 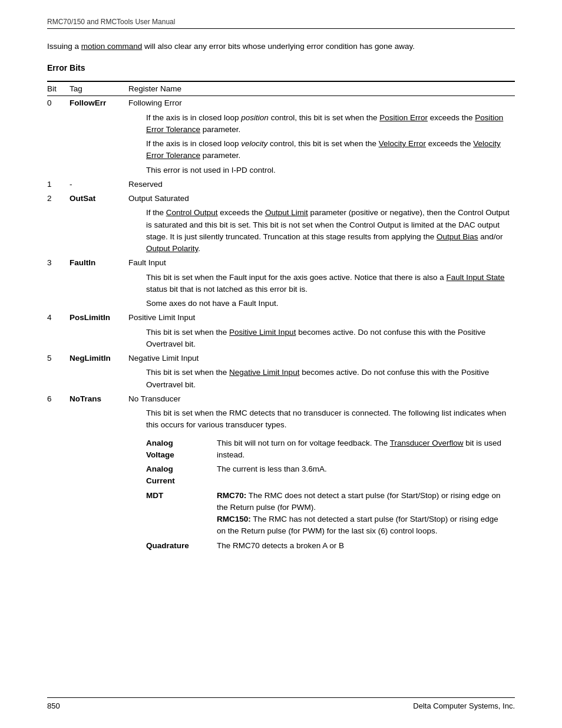 What do you see at coordinates (281, 88) in the screenshot?
I see `table-header-row: Bit Tag Register Name` at bounding box center [281, 88].